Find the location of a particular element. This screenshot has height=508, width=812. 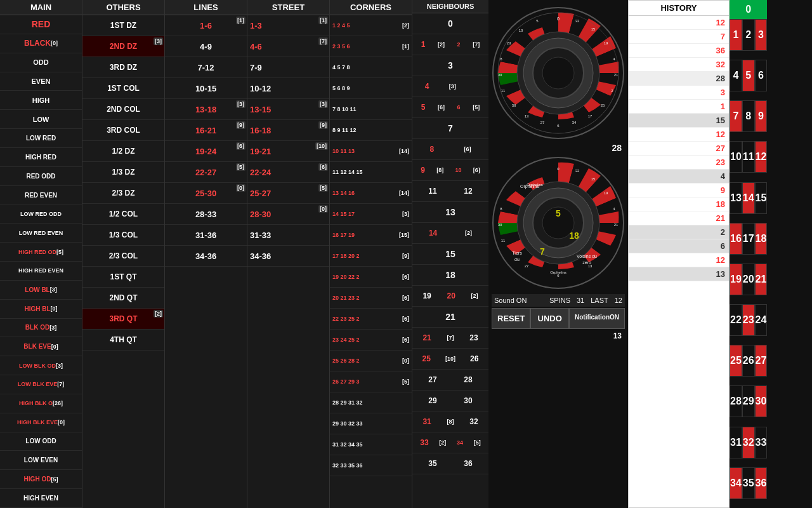

street-25-27: 25-27[5] is located at coordinates (288, 193).